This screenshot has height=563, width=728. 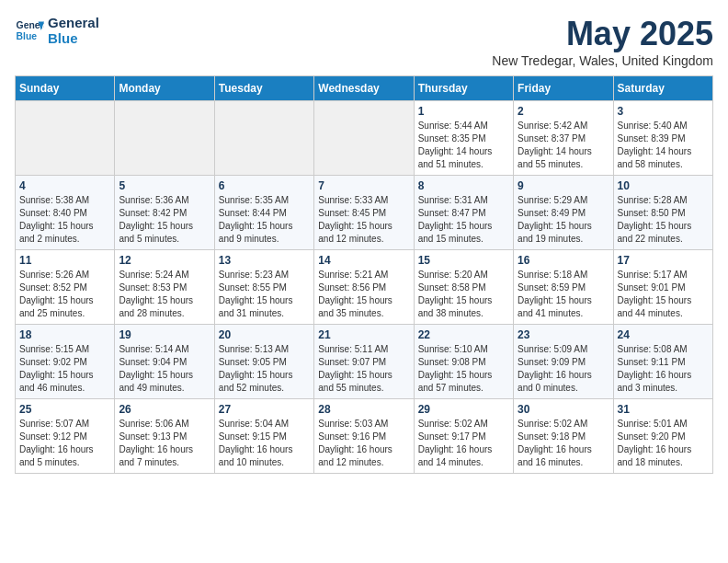 What do you see at coordinates (364, 362) in the screenshot?
I see `day-cell: 21Sunrise: 5:11 AM Sunset: 9:07 PM Dayli…` at bounding box center [364, 362].